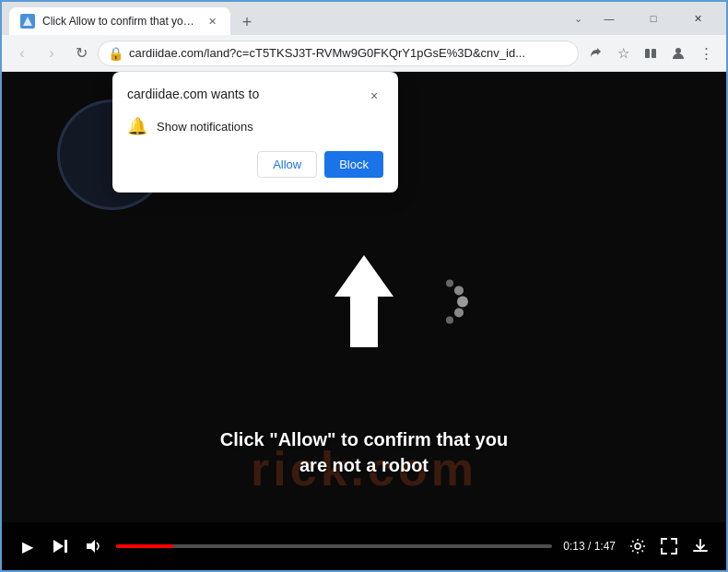  What do you see at coordinates (255, 126) in the screenshot?
I see `notification-row: 🔔 Show notifications` at bounding box center [255, 126].